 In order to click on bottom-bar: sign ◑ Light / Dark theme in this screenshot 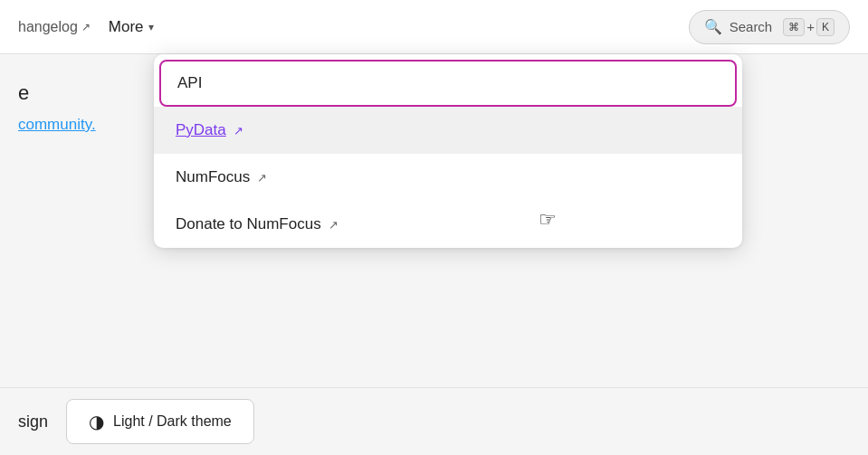, I will do `click(434, 422)`.